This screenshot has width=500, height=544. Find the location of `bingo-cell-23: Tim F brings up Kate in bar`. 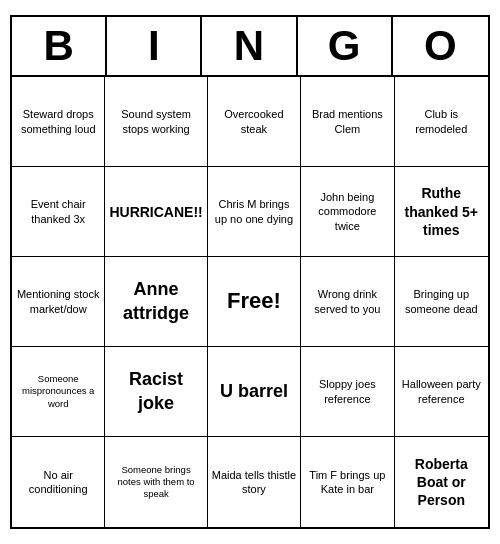

bingo-cell-23: Tim F brings up Kate in bar is located at coordinates (348, 482).